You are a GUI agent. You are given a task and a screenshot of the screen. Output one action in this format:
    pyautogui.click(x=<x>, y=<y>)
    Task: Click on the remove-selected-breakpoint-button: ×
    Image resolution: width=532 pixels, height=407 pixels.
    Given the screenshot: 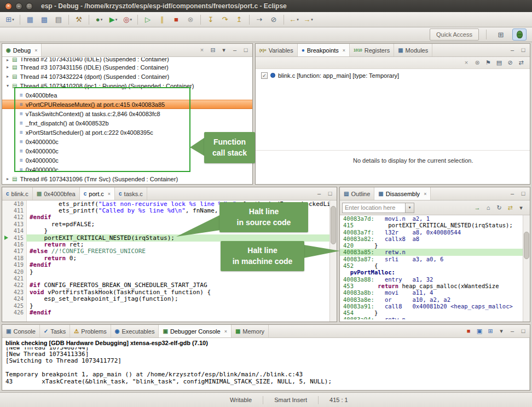 What is the action you would take?
    pyautogui.click(x=466, y=63)
    